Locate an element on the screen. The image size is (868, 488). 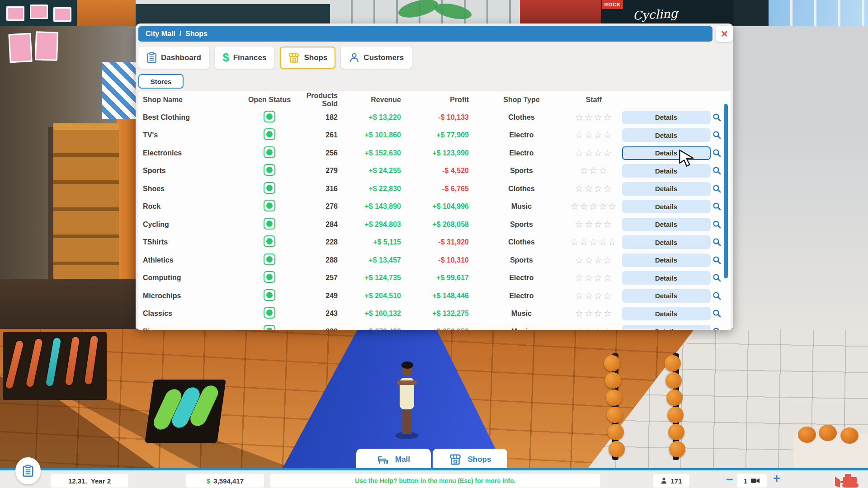
tab-label: Shops is located at coordinates (316, 58).